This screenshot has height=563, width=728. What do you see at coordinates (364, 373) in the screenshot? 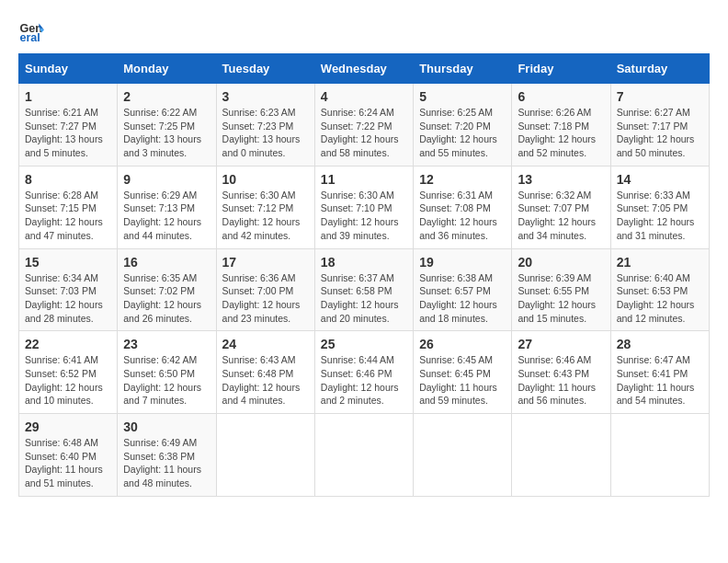
I see `calendar-week-row: 22 Sunrise: 6:41 AMSunset: 6:52 PMDaylig…` at bounding box center [364, 373].